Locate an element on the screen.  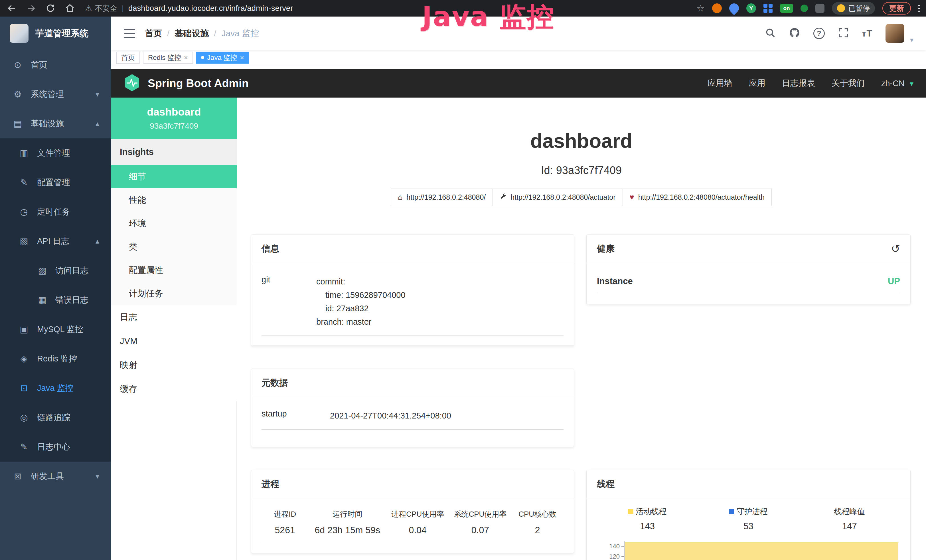
link-actuator: http://192.168.0.2:48080/actuator is located at coordinates (558, 197).